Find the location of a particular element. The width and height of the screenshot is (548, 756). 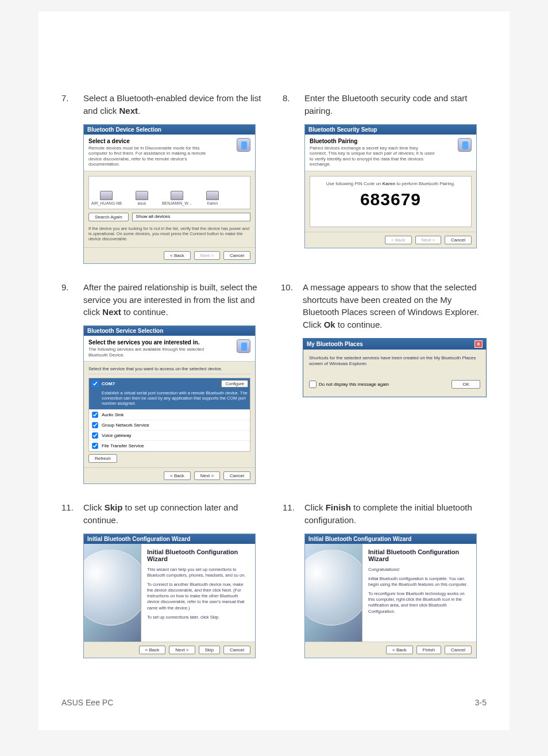

step-number: 10. is located at coordinates (287, 287).